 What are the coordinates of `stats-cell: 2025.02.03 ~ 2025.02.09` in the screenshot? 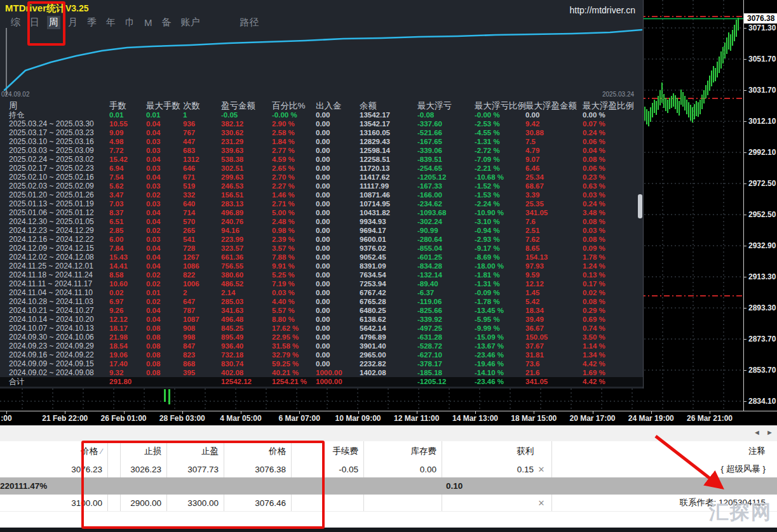 It's located at (59, 186).